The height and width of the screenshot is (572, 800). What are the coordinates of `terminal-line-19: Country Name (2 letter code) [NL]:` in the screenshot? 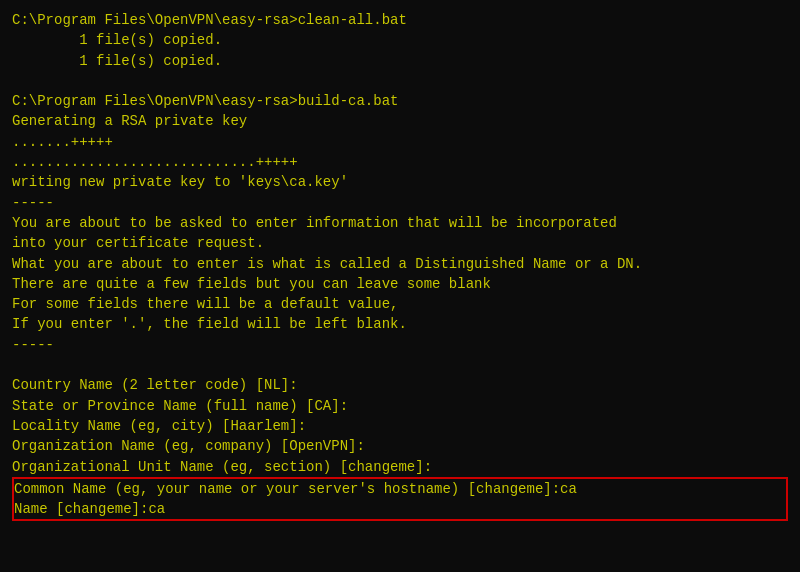 It's located at (400, 385).